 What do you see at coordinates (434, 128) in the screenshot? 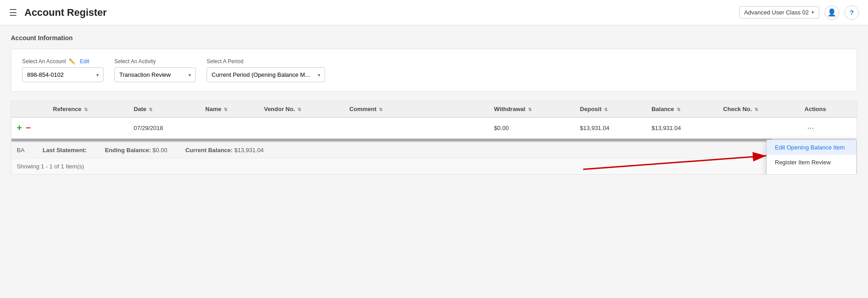
I see `table-row: + − 07/29/2018 $0.00 $13,931.04 $13,931.…` at bounding box center [434, 128].